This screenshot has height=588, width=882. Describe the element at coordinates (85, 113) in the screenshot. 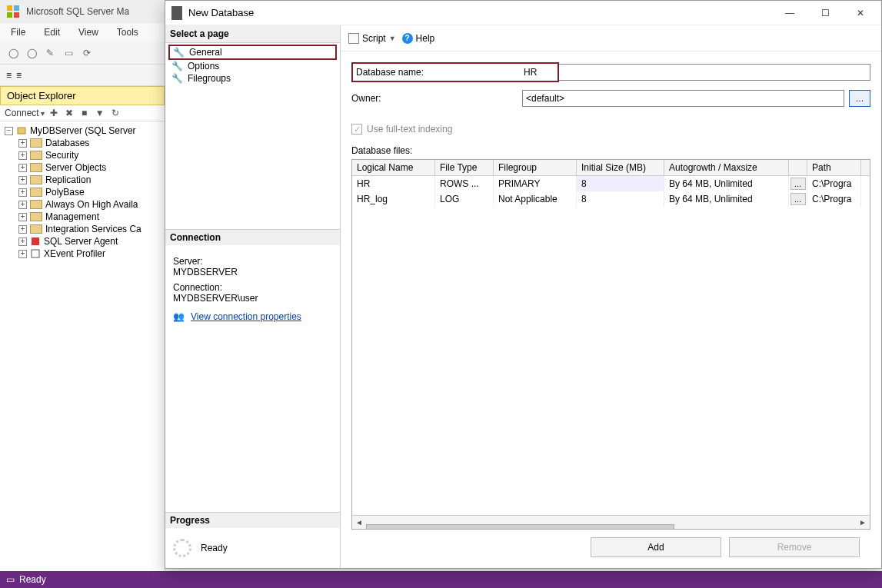

I see `oe-icon-3: ■` at that location.